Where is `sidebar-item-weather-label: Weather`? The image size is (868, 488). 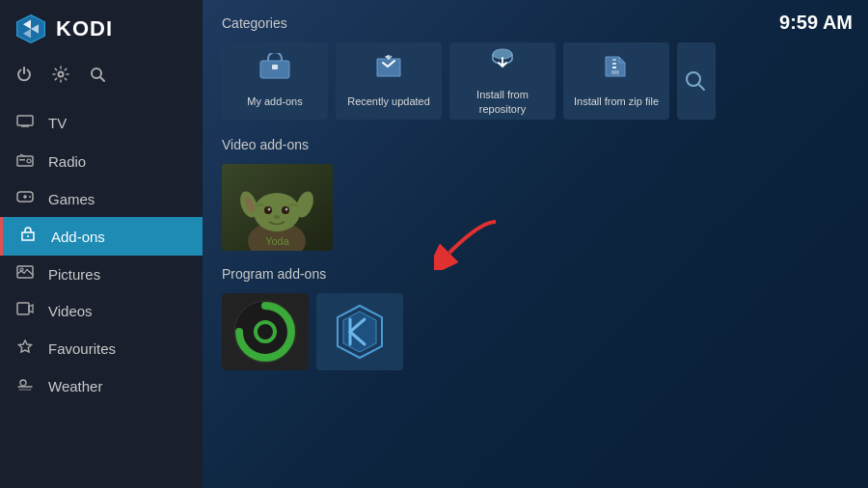
sidebar-item-weather-label: Weather is located at coordinates (75, 386).